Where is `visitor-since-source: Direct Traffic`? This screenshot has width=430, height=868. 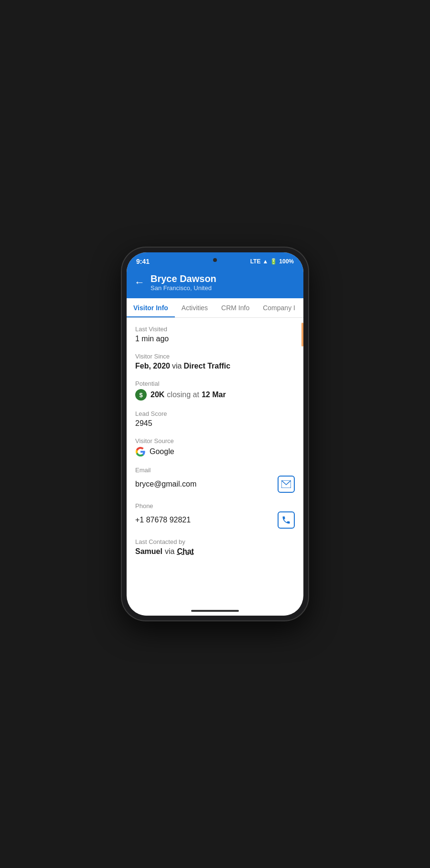
visitor-since-source: Direct Traffic is located at coordinates (207, 366).